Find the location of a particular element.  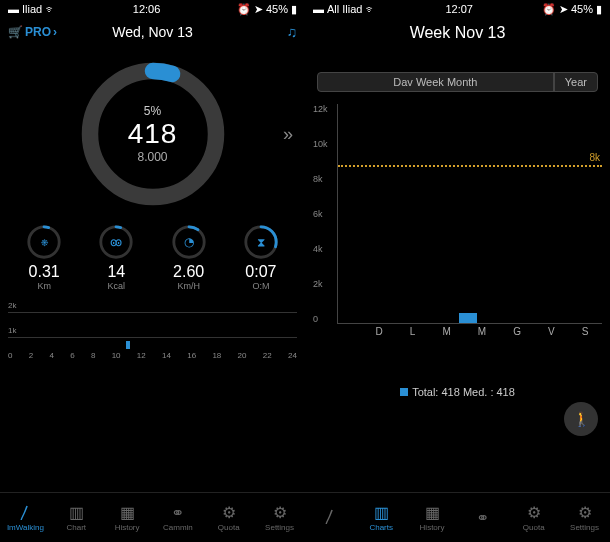

status-bar: ▬ All Iliad ᯤ 12:07 ⏰ ➤ 45% ▮ is located at coordinates (458, 9).